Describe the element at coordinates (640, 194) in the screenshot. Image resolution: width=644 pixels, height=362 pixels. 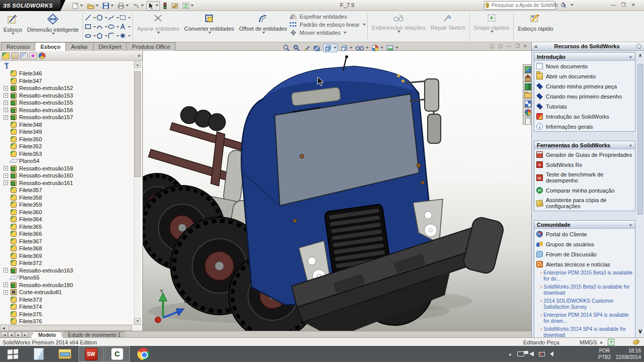
I see `task-pane-scrollbar: ∧ ∨` at that location.